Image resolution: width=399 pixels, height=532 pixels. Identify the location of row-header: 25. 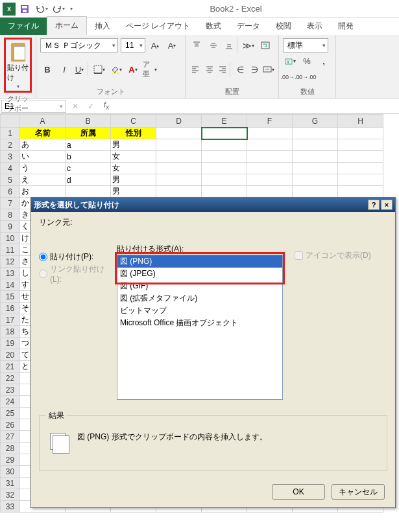
(10, 413).